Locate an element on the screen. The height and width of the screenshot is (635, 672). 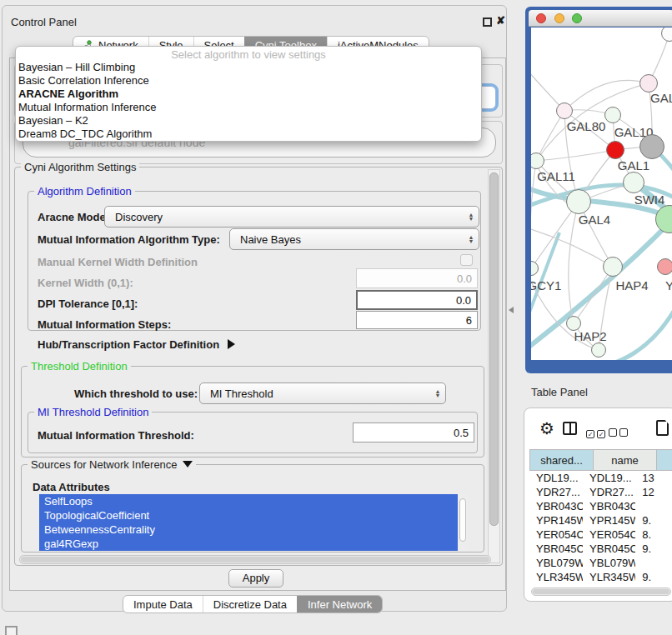
table-cell: YDR27... is located at coordinates (609, 492).